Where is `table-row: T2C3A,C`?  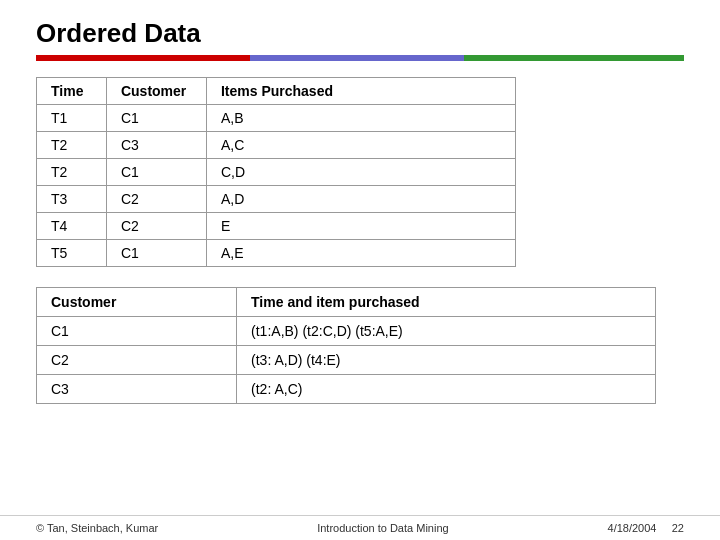 table-row: T2C3A,C is located at coordinates (276, 146).